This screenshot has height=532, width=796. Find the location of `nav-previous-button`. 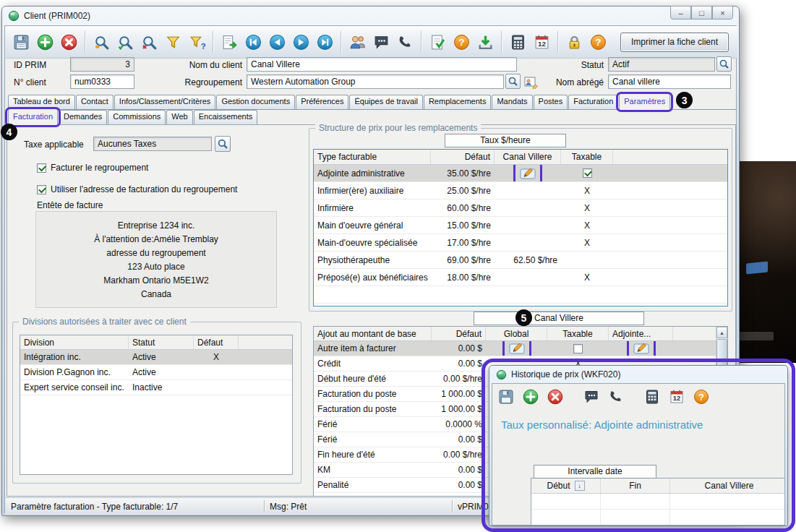

nav-previous-button is located at coordinates (277, 42).